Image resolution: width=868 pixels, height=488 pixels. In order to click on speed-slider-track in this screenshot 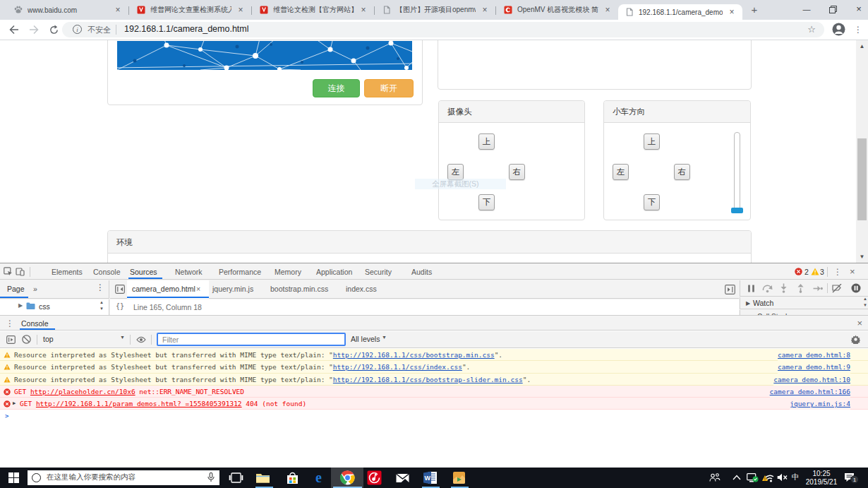, I will do `click(737, 172)`.